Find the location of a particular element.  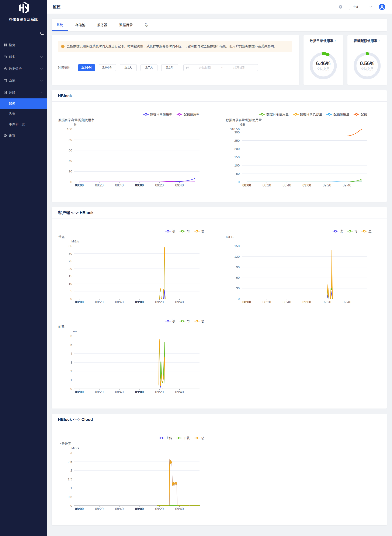

range-button-1d: 近1天 is located at coordinates (128, 68).